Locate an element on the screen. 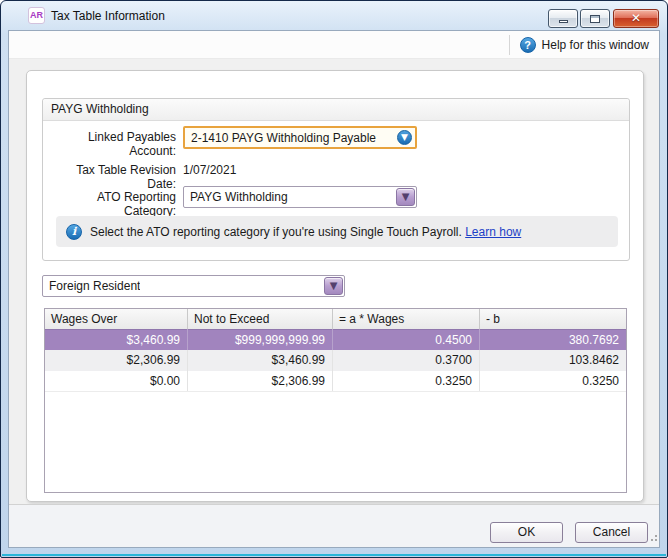 The height and width of the screenshot is (558, 668). linked-payables-value: 2-1410 PAYG Withholding Payable is located at coordinates (284, 138).